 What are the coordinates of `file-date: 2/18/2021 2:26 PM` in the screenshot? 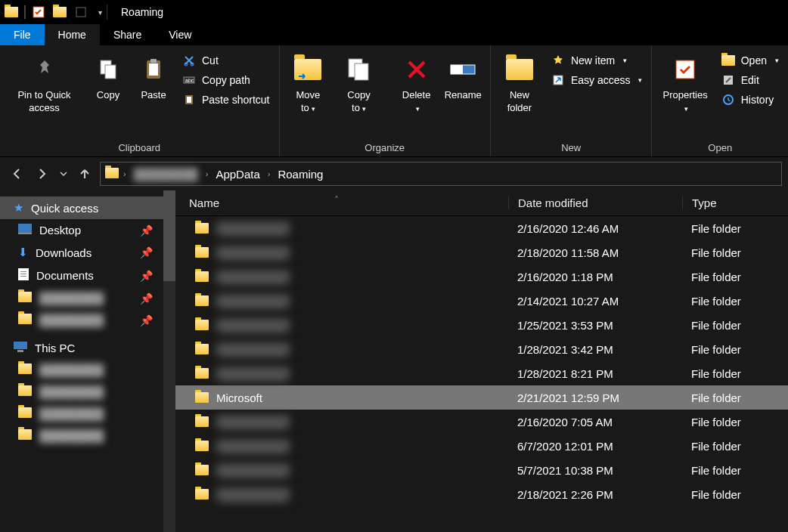 It's located at (595, 494).